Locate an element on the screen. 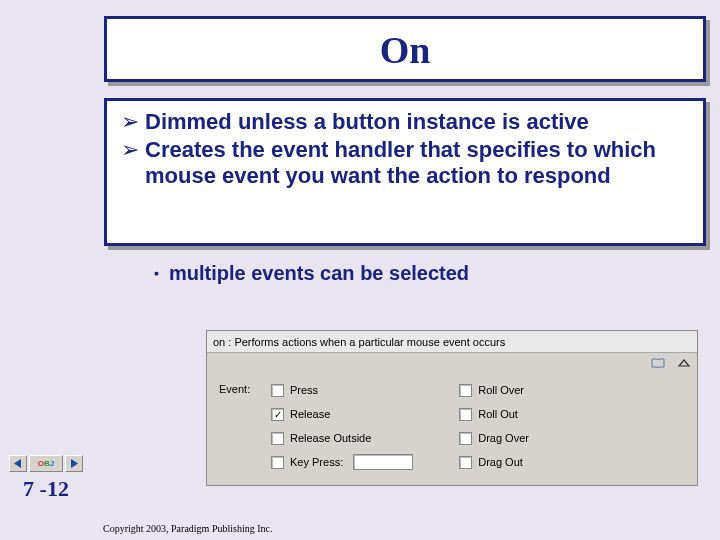 The image size is (720, 540). event-columns: Press ✓ Release Release Outside Key is located at coordinates (478, 426).